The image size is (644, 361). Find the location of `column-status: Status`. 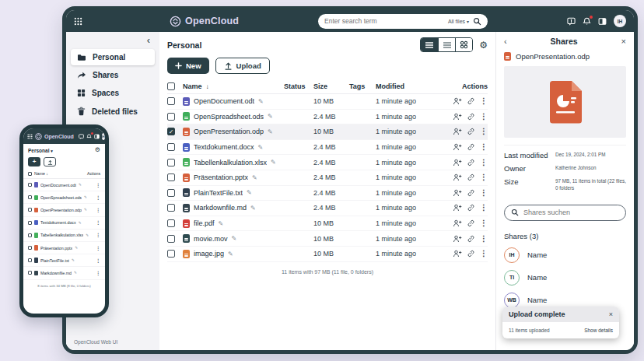

column-status: Status is located at coordinates (299, 86).